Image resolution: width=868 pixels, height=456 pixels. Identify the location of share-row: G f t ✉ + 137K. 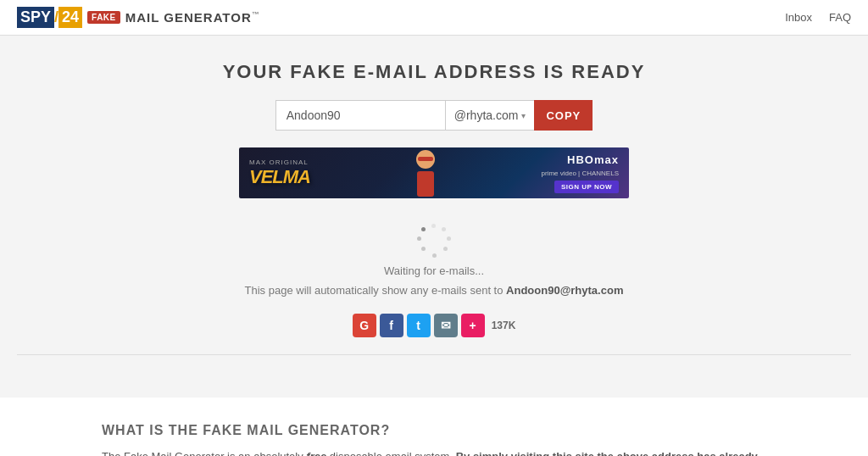
(434, 325).